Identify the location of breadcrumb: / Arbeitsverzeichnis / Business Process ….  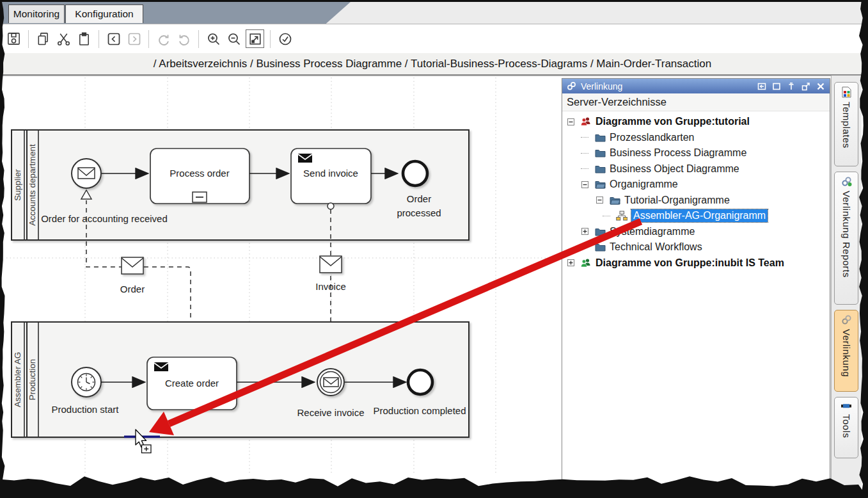
(432, 64).